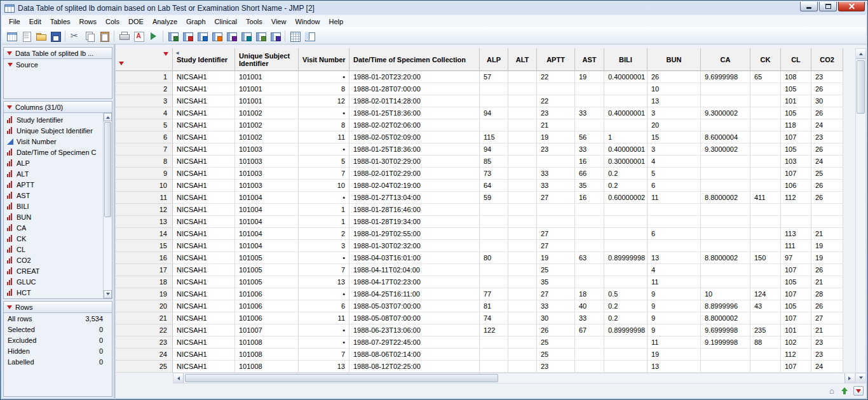  Describe the element at coordinates (58, 319) in the screenshot. I see `rows-stat-row: All rows3,534` at that location.